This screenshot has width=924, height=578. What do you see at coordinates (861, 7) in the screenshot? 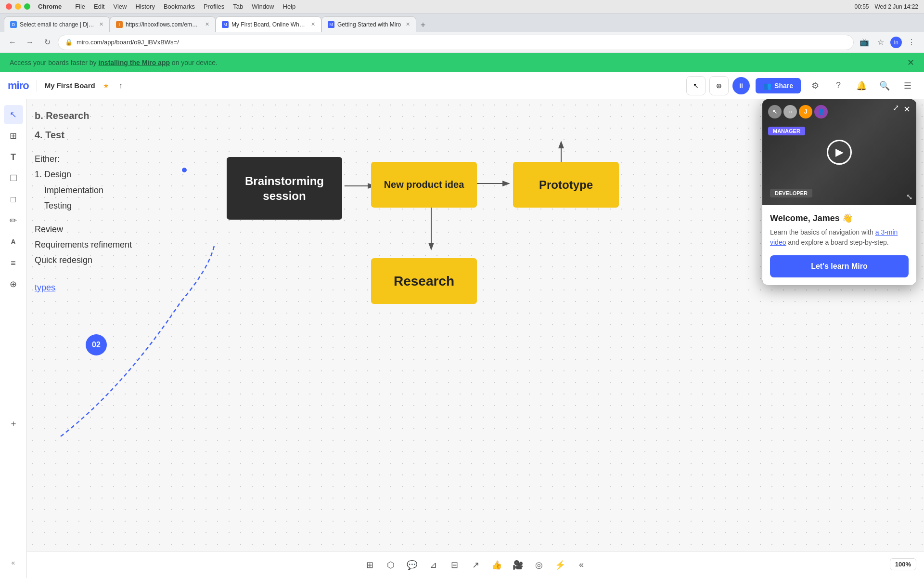
I see `battery-time: 00:55` at bounding box center [861, 7].